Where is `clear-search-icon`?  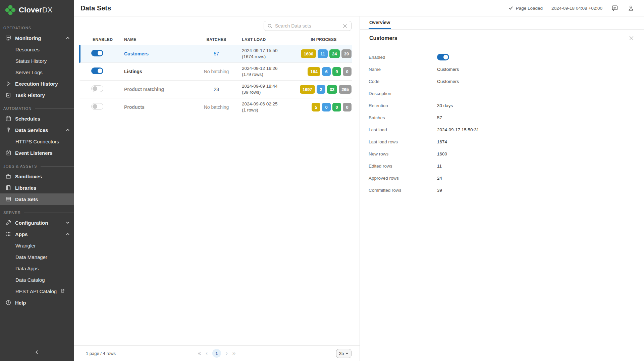
clear-search-icon is located at coordinates (345, 26).